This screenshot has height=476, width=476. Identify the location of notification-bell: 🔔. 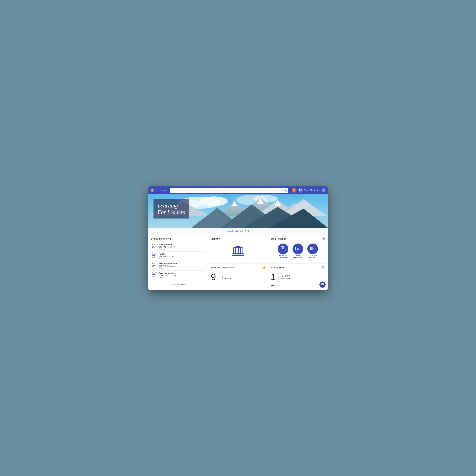
(294, 190).